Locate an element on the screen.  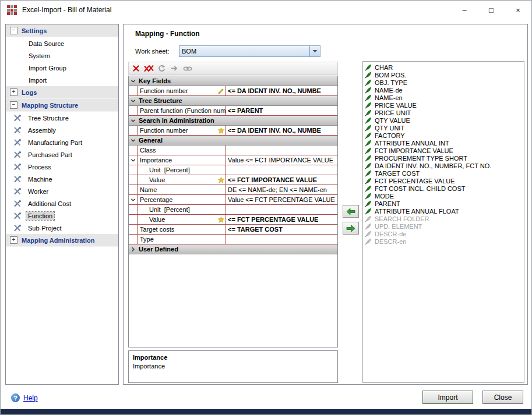
field-item-factory: FACTORY is located at coordinates (444, 135).